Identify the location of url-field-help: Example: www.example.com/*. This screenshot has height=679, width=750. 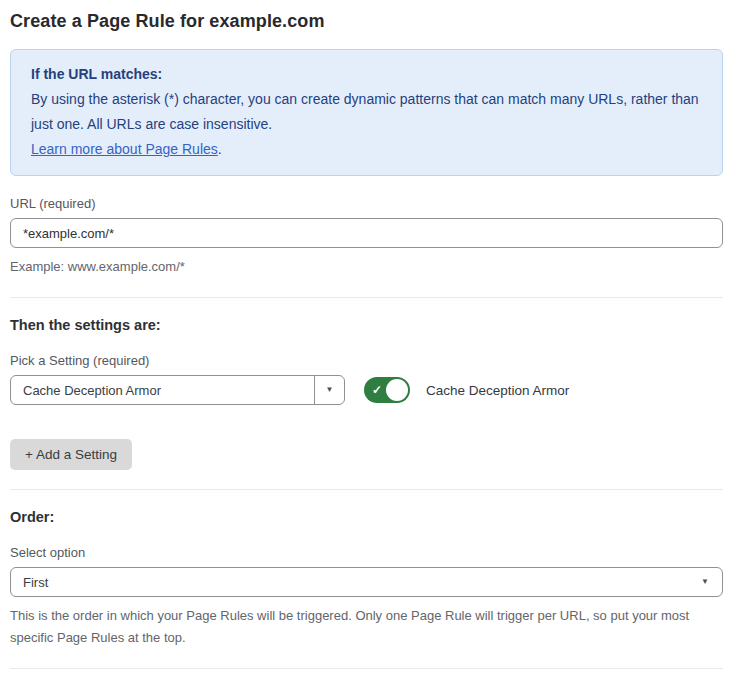
(366, 267).